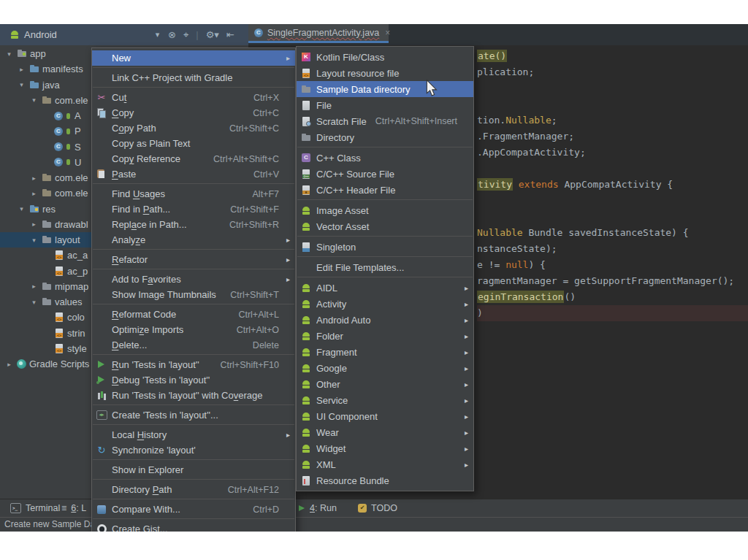  I want to click on menu-item-edit-file-templates: Edit File Templates..., so click(385, 267).